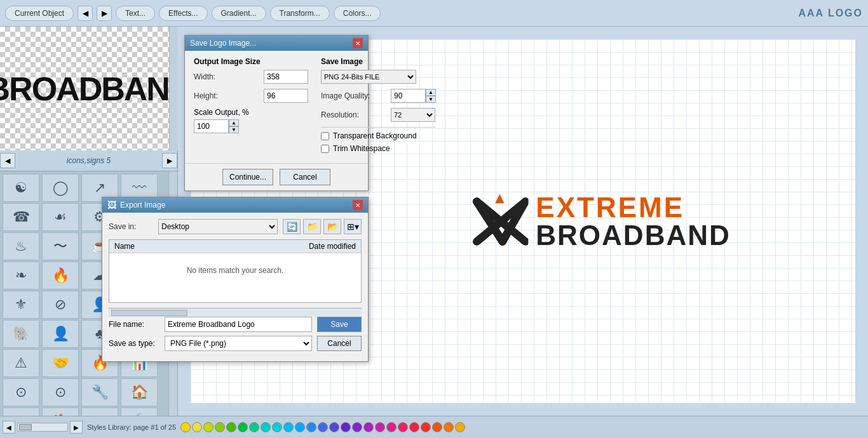  What do you see at coordinates (76, 427) in the screenshot?
I see `bottom-nav-next: ▶` at bounding box center [76, 427].